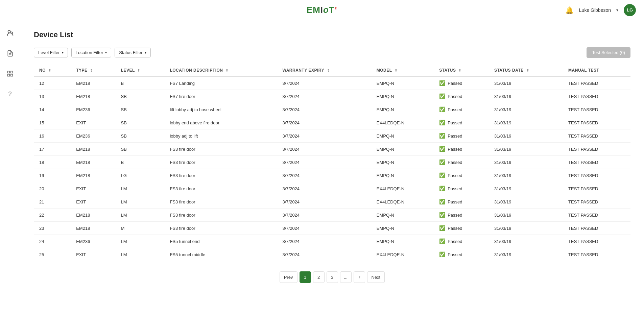 The width and height of the screenshot is (644, 317). What do you see at coordinates (332, 35) in the screenshot?
I see `page-title: Device List` at bounding box center [332, 35].